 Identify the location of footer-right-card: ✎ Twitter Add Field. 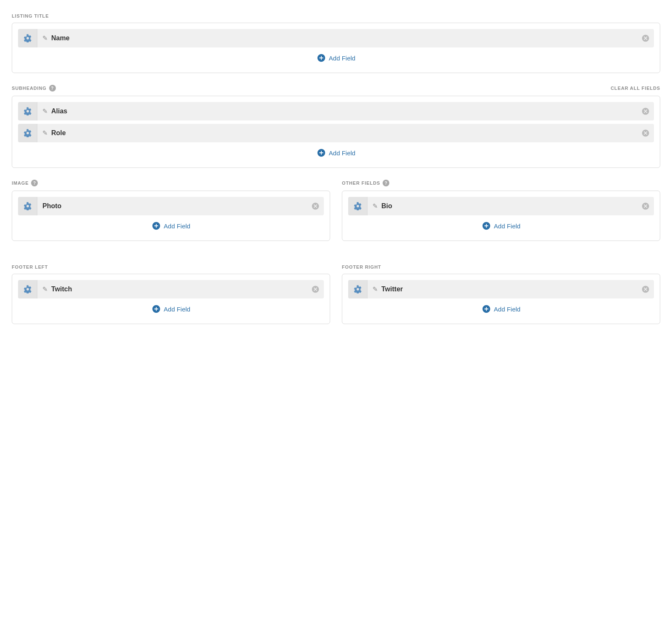
(501, 299).